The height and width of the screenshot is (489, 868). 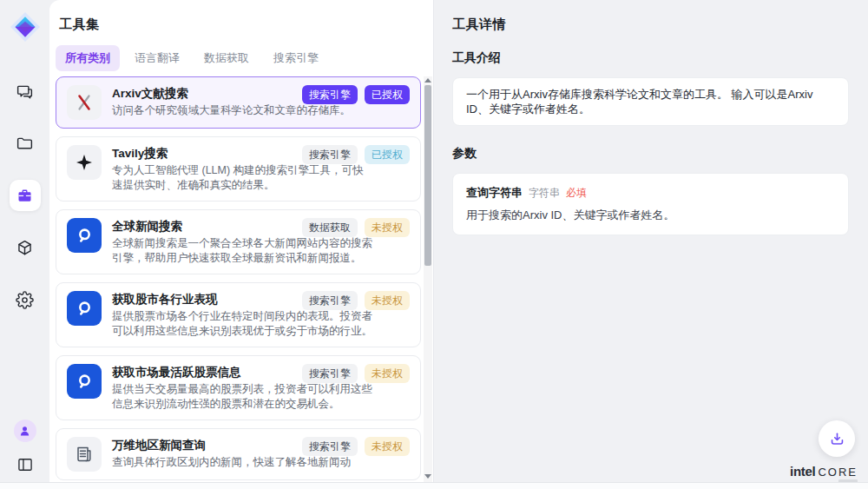 What do you see at coordinates (651, 215) in the screenshot?
I see `param-description: 用于搜索的Arxiv ID、关键字或作者姓名。` at bounding box center [651, 215].